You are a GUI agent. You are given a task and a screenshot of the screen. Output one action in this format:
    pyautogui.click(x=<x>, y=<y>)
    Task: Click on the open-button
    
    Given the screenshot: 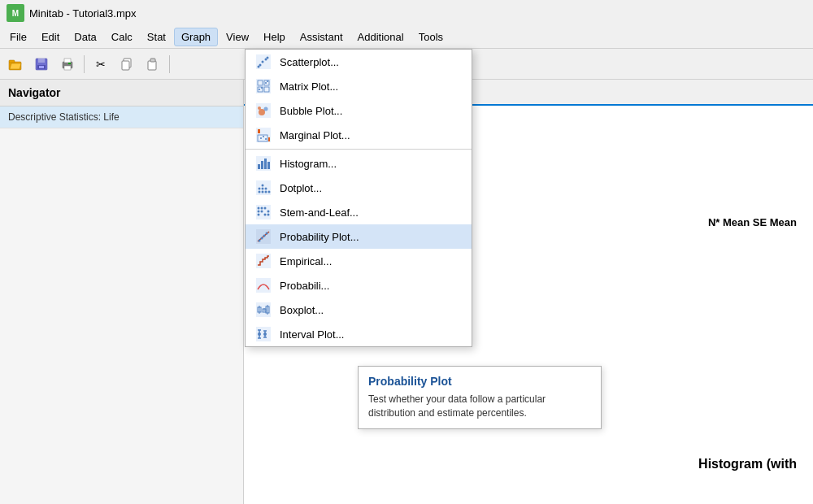 What is the action you would take?
    pyautogui.click(x=15, y=64)
    